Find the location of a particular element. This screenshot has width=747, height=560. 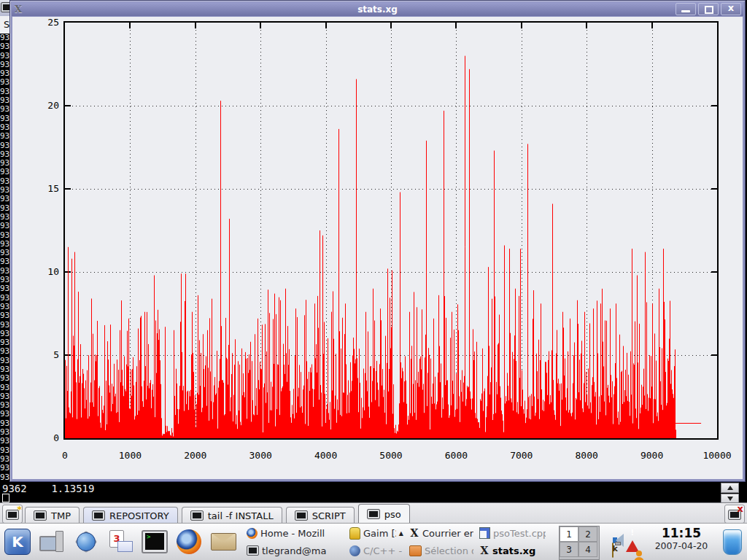

kicker-panel: K Home - MozillGaim [2]▲XCourrier entrps… is located at coordinates (374, 541).